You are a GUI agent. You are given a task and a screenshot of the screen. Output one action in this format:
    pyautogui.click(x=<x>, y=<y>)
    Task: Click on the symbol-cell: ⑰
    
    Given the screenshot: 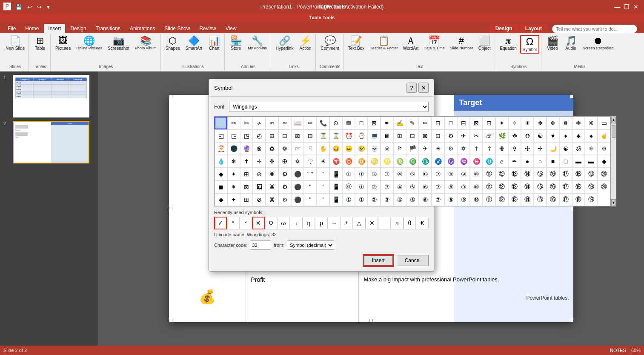 What is the action you would take?
    pyautogui.click(x=566, y=187)
    